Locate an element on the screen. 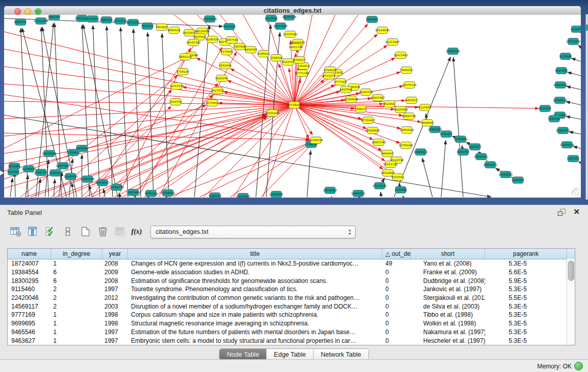 This screenshot has height=372, width=588. graph-node: 9463627 is located at coordinates (411, 100).